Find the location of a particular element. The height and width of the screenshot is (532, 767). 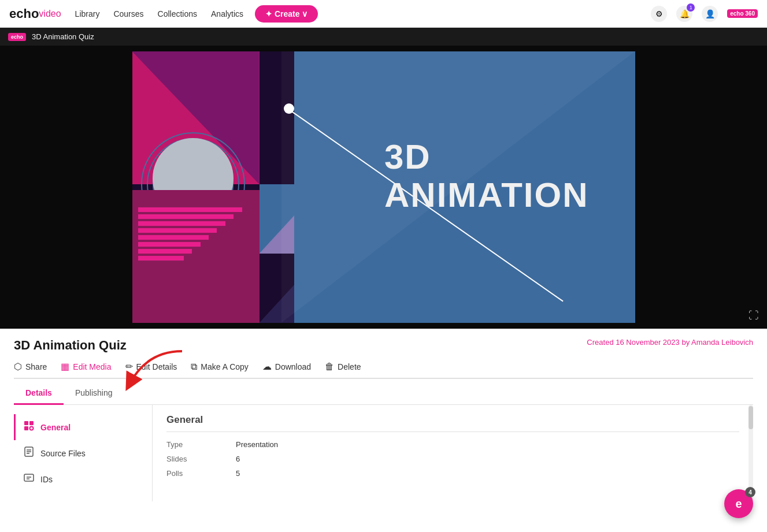

media-title-row: 3D Animation Quiz Created 16 November 20… is located at coordinates (384, 345).